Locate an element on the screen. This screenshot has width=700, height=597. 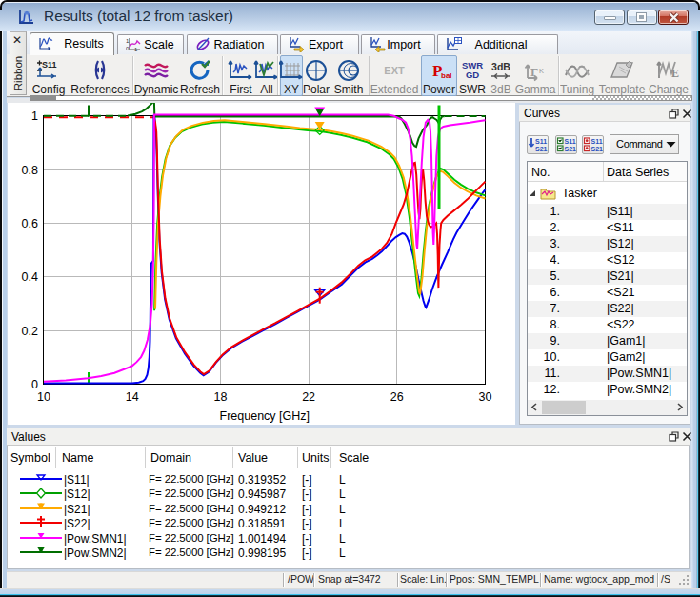
svg-text: bal is located at coordinates (447, 76).